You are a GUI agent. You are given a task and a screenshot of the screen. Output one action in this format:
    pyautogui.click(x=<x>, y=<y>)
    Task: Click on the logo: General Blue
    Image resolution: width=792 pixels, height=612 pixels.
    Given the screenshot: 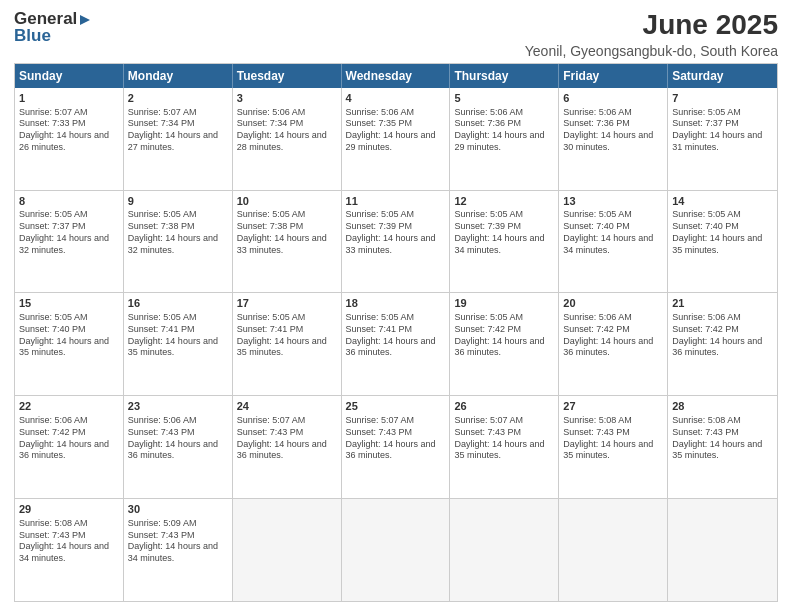 What is the action you would take?
    pyautogui.click(x=53, y=27)
    